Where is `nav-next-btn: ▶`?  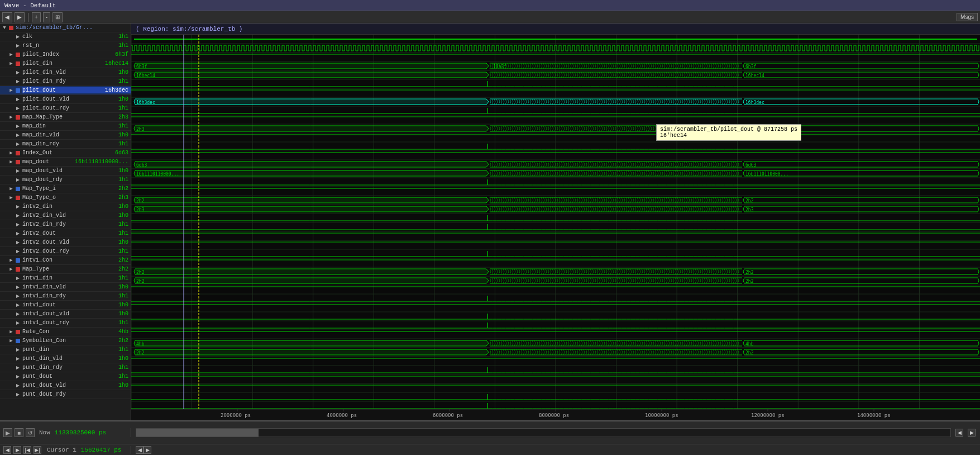
nav-next-btn: ▶ is located at coordinates (17, 450).